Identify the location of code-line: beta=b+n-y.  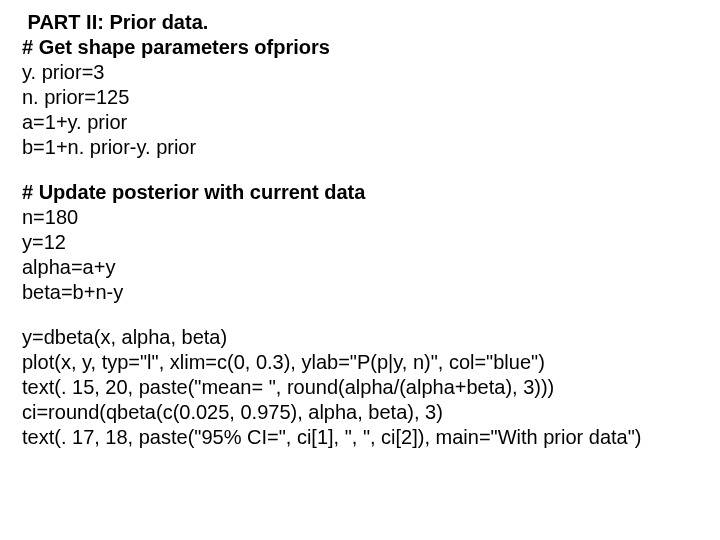
(362, 292).